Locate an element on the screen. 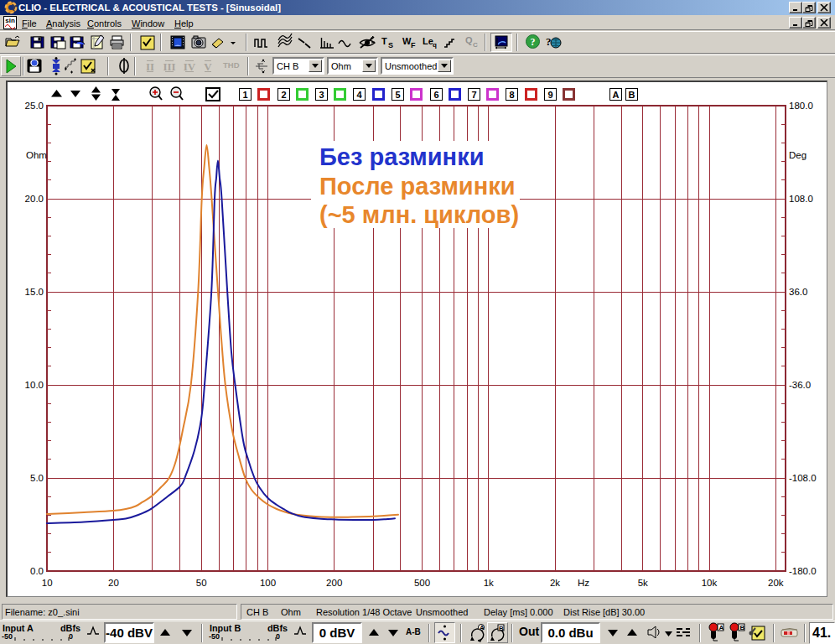  svg-text: -180.0 is located at coordinates (803, 571).